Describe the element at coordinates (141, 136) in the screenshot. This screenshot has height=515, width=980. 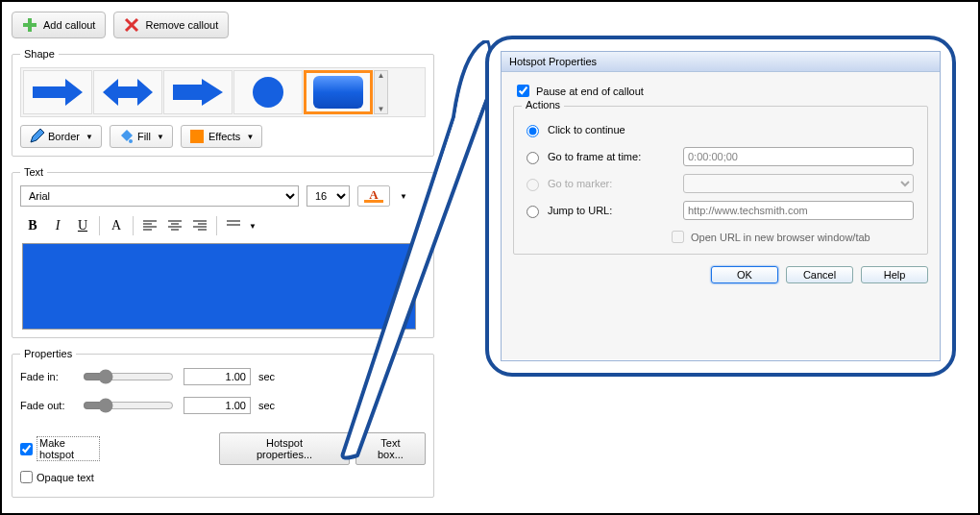
I see `fill-button: Fill▼` at that location.